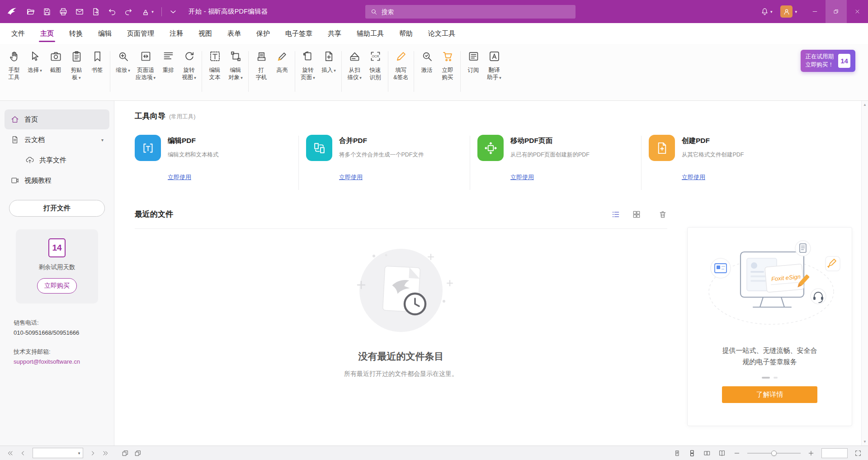 The width and height of the screenshot is (868, 460). Describe the element at coordinates (815, 12) in the screenshot. I see `minimize-button` at that location.